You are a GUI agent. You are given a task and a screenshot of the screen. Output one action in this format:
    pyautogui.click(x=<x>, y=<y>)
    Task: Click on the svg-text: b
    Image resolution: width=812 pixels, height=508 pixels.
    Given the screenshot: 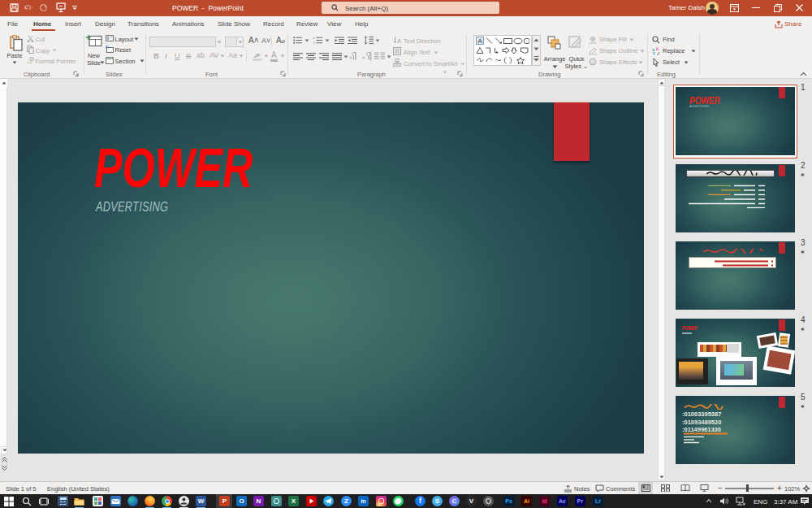 What is the action you would take?
    pyautogui.click(x=658, y=49)
    